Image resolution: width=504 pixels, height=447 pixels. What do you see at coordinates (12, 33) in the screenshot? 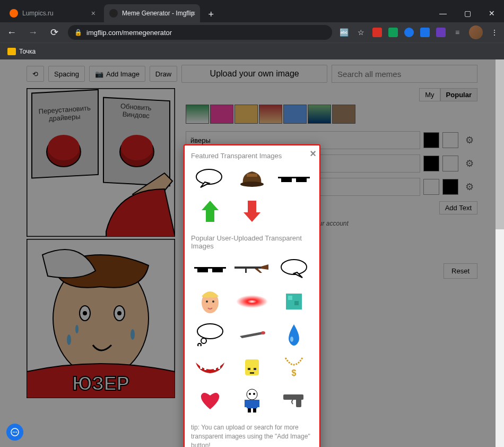
I see `back-button: ←` at bounding box center [12, 33].